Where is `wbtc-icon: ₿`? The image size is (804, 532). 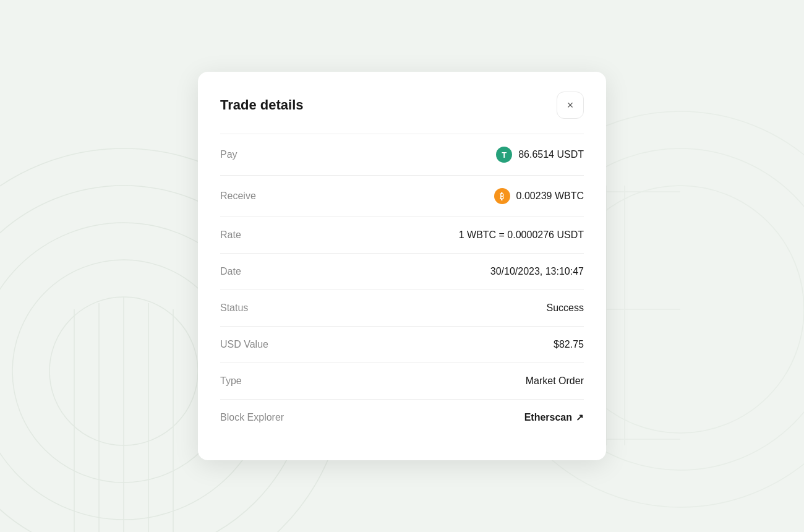 wbtc-icon: ₿ is located at coordinates (502, 196).